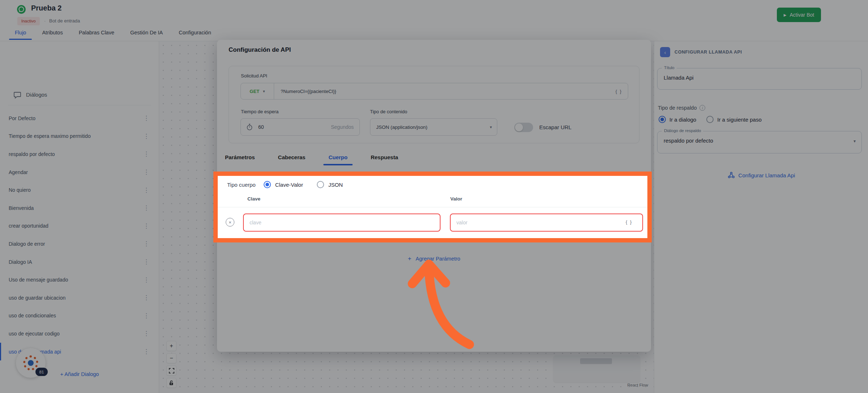 The height and width of the screenshot is (393, 868). Describe the element at coordinates (242, 185) in the screenshot. I see `body-type-label: Tipo cuerpo` at that location.